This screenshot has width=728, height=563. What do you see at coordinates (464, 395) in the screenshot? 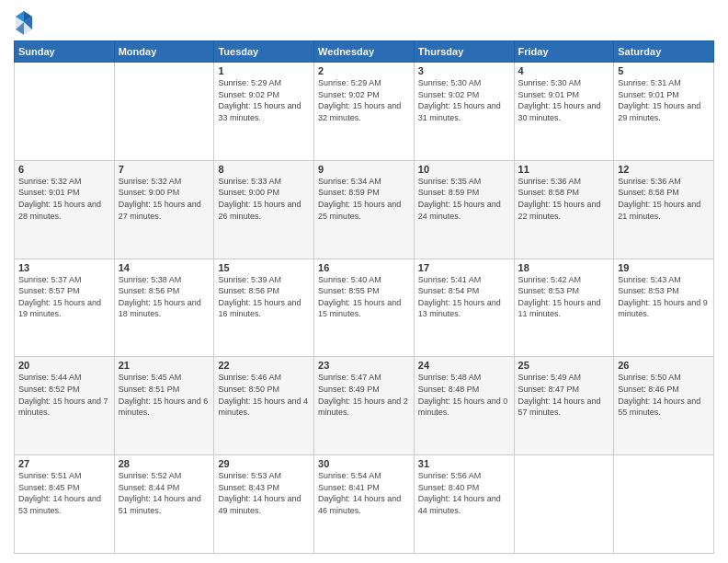
I see `day-detail: Sunrise: 5:48 AMSunset: 8:48 PMDaylight:…` at bounding box center [464, 395].